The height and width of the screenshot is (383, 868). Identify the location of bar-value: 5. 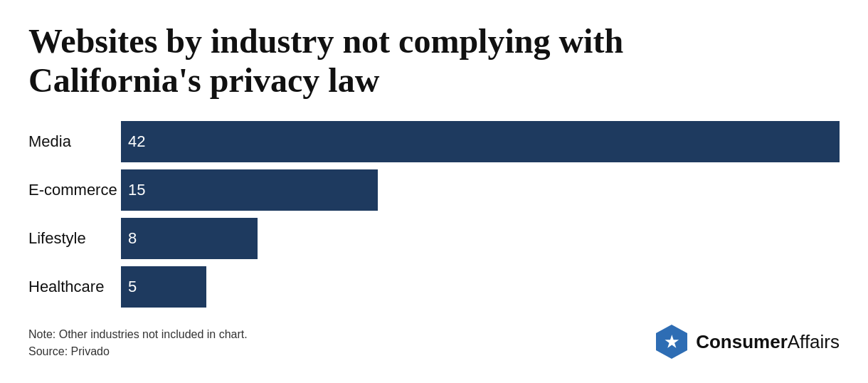
(132, 287).